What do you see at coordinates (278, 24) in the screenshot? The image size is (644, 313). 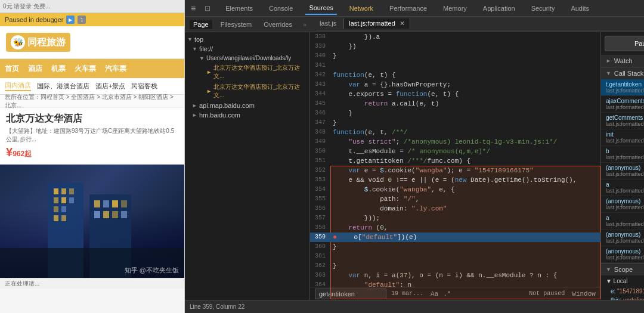 I see `toolbar-tab-overrides: Overrides` at bounding box center [278, 24].